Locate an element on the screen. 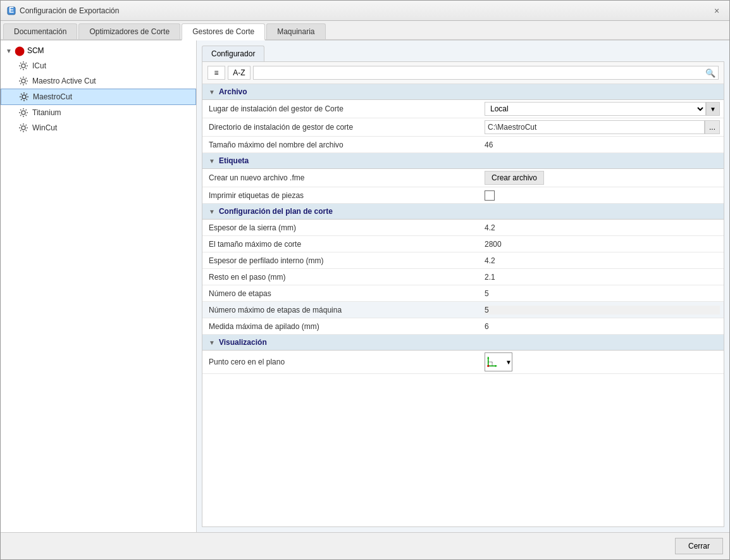 The width and height of the screenshot is (730, 560). property-label-num-etapas: Número de etapas is located at coordinates (342, 294).